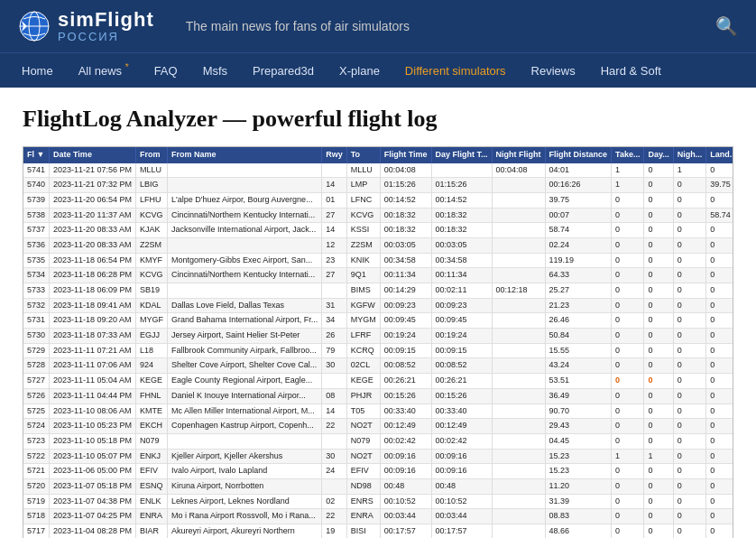 This screenshot has height=538, width=756. What do you see at coordinates (104, 70) in the screenshot?
I see `nav-allnews: All news *` at bounding box center [104, 70].